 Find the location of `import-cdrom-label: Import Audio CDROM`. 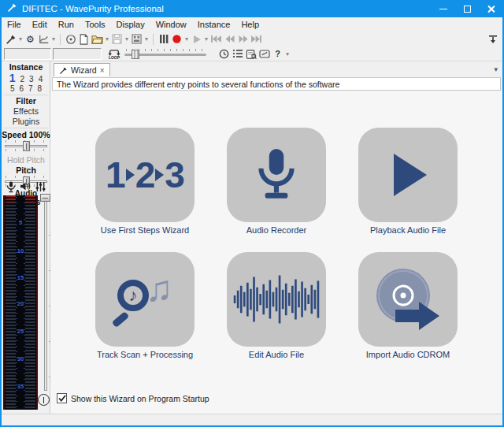

import-cdrom-label: Import Audio CDROM is located at coordinates (408, 355).